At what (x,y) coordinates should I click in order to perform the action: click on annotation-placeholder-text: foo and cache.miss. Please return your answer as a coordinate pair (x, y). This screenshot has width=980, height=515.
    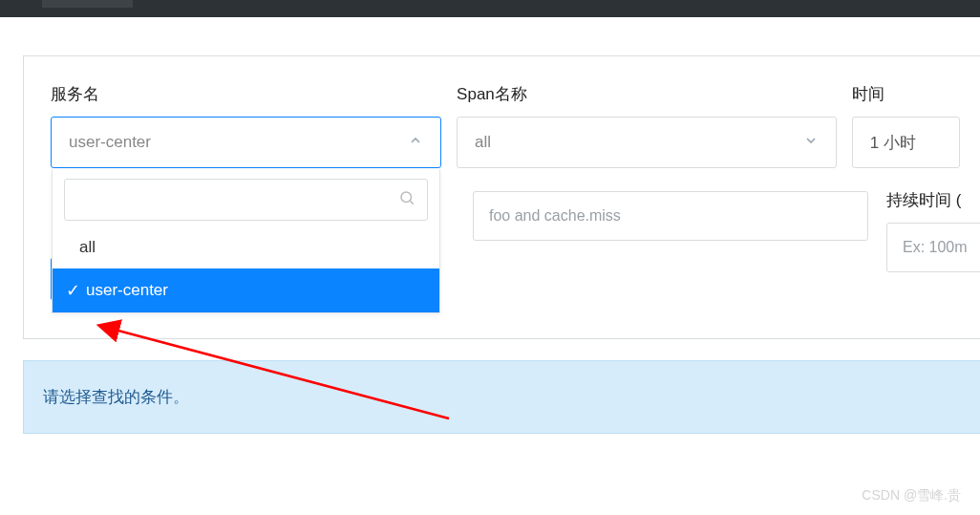
    Looking at the image, I should click on (555, 216).